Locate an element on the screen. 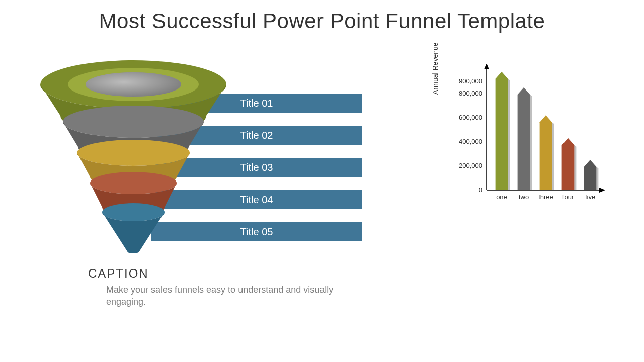 This screenshot has width=644, height=362. svg-text: 800,000 is located at coordinates (471, 94).